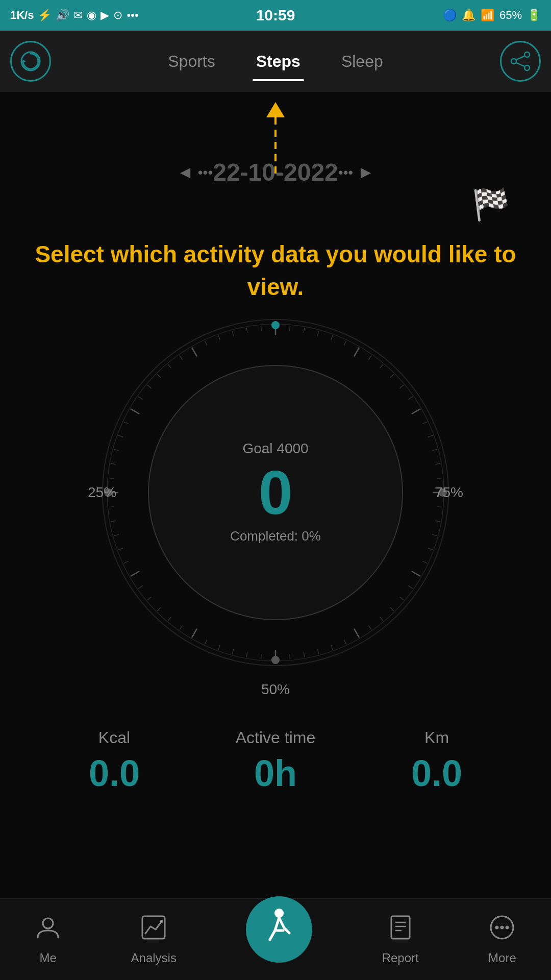 This screenshot has width=551, height=980. What do you see at coordinates (276, 762) in the screenshot?
I see `stat-active-time: Active time 0h` at bounding box center [276, 762].